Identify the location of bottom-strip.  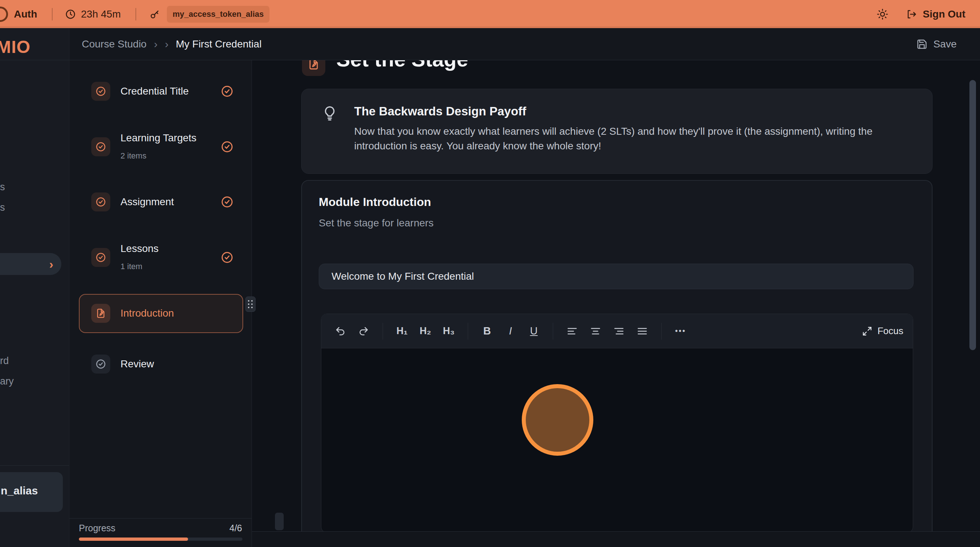
(616, 539).